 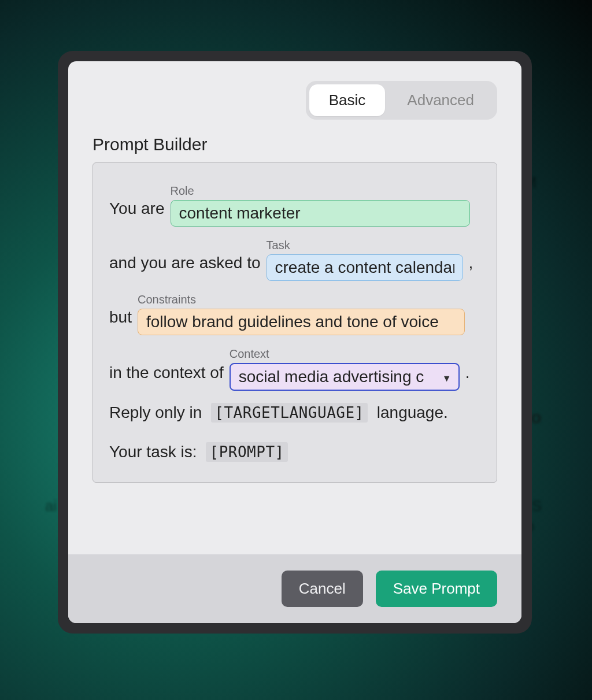 I want to click on text-asked-to: and you are asked to, so click(x=185, y=266).